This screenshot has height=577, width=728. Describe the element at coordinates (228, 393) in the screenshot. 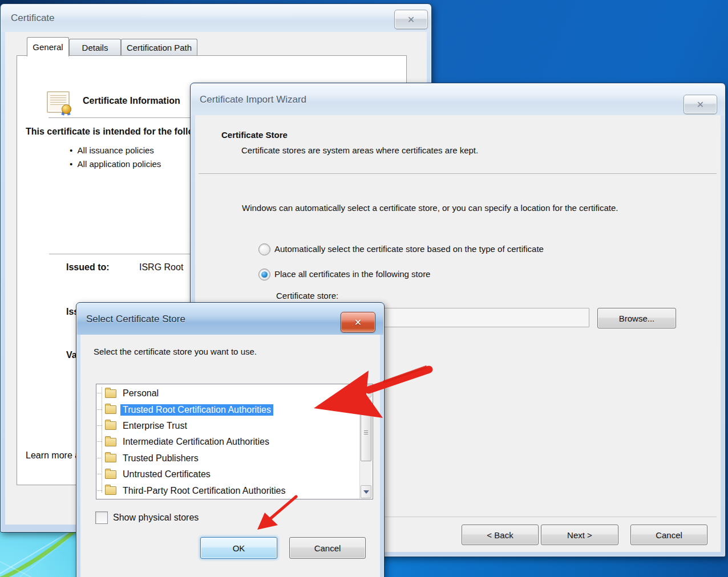

I see `store-list-item: Personal` at that location.